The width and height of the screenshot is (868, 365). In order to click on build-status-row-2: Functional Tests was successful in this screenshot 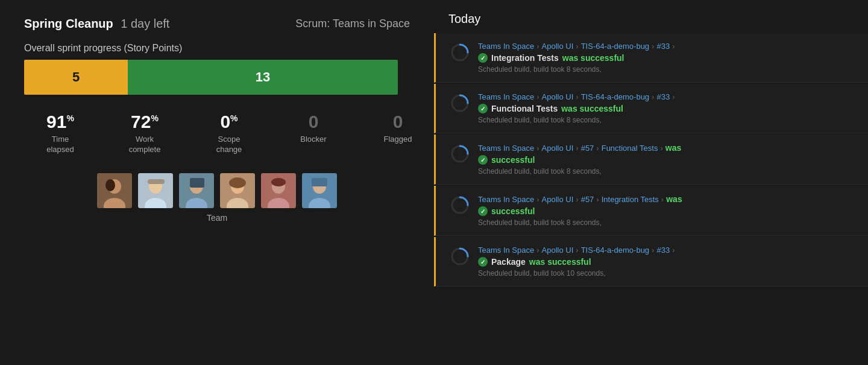, I will do `click(665, 109)`.